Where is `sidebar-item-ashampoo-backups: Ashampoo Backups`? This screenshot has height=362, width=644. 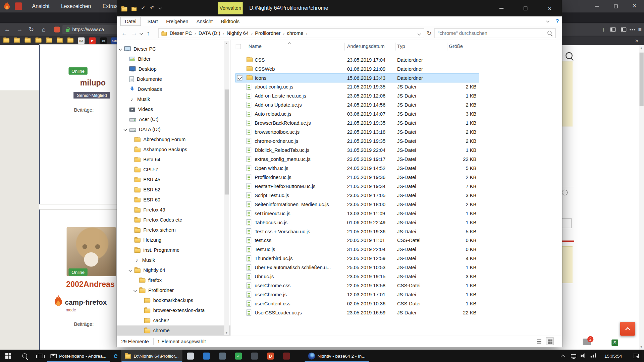
sidebar-item-ashampoo-backups: Ashampoo Backups is located at coordinates (174, 149).